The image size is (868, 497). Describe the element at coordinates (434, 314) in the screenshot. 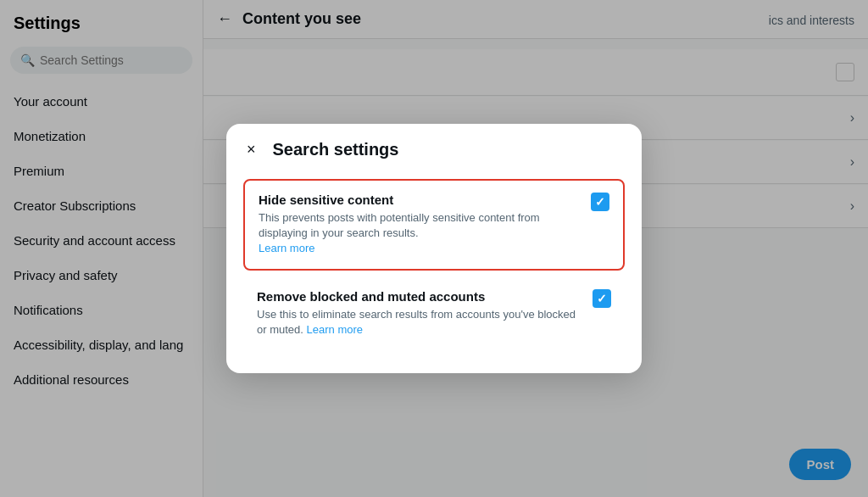

I see `remove-blocked-setting: Remove blocked and muted accounts Use th…` at that location.